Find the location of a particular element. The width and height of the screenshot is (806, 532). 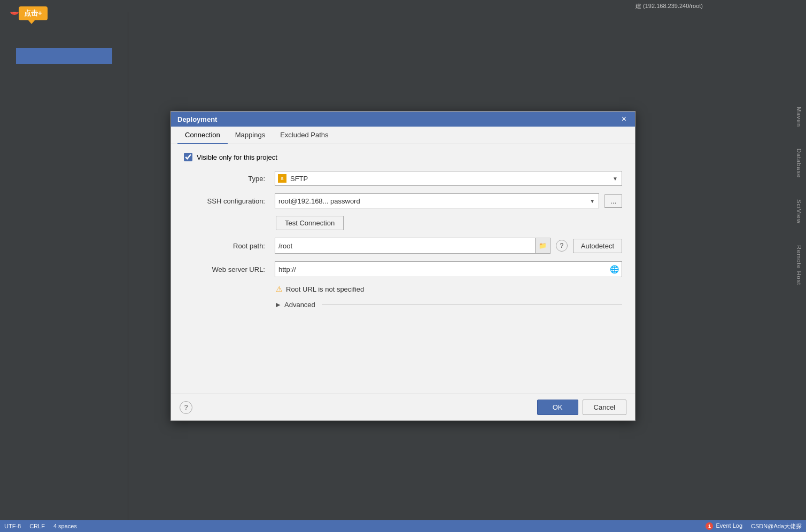

visible-only-row: Visible only for this project is located at coordinates (403, 157).